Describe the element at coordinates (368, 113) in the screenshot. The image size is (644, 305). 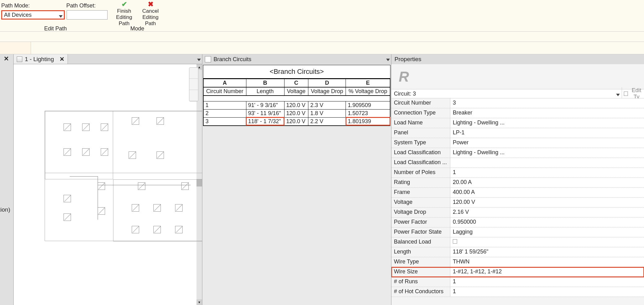
I see `table-cell: 1.50723` at that location.